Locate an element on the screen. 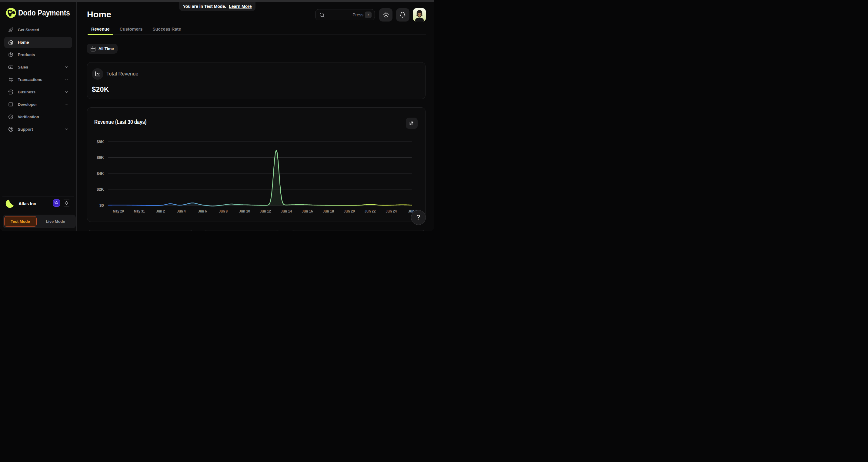  svg-text: Jun 2 is located at coordinates (160, 211).